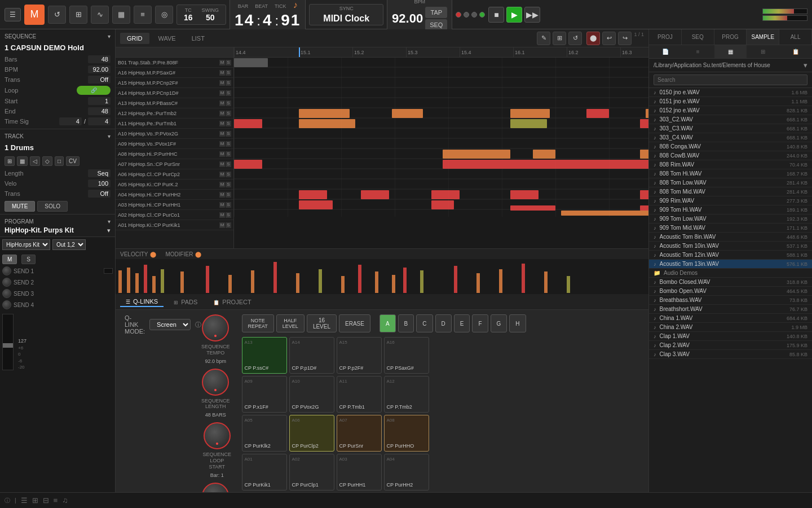 The image size is (812, 508). I want to click on browser-subtab-3: ▦, so click(731, 52).